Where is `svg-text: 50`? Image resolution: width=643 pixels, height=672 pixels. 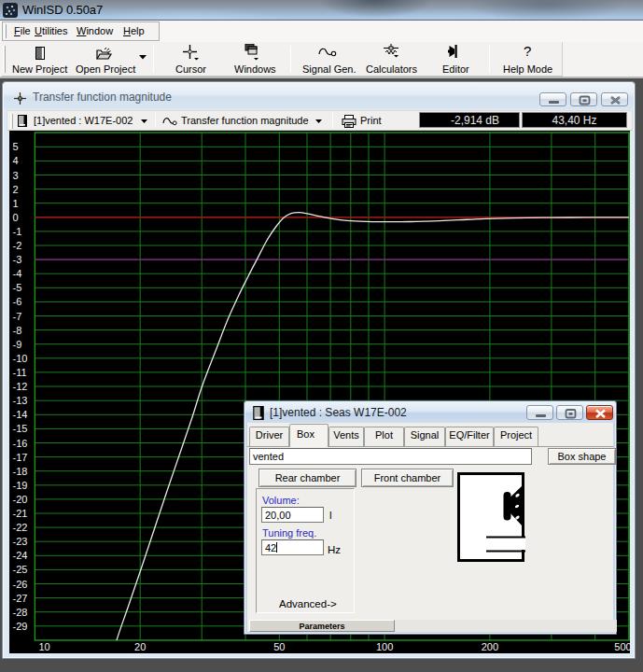 svg-text: 50 is located at coordinates (279, 647).